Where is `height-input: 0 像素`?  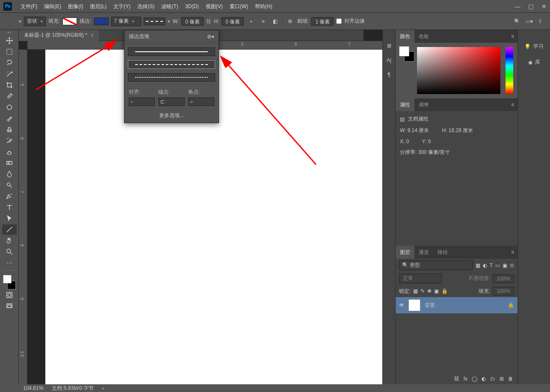 height-input: 0 像素 is located at coordinates (233, 21).